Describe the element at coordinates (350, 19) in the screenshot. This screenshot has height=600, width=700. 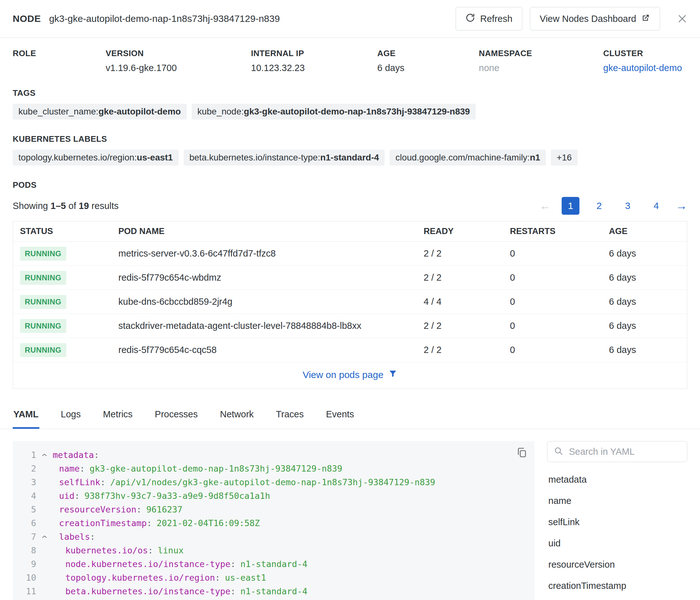
I see `panel-header: NODE gk3-gke-autopilot-demo-nap-1n8s73hj…` at that location.